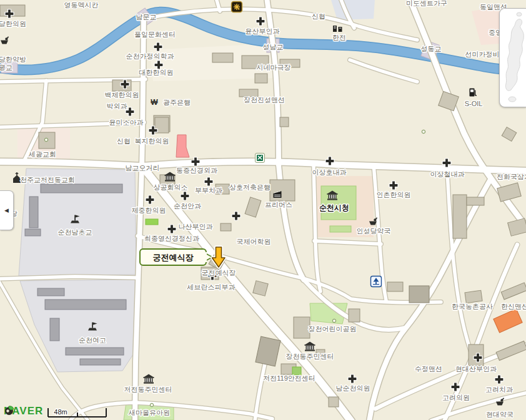 The width and height of the screenshot is (526, 420). I want to click on map-label: 순천여고, so click(92, 340).